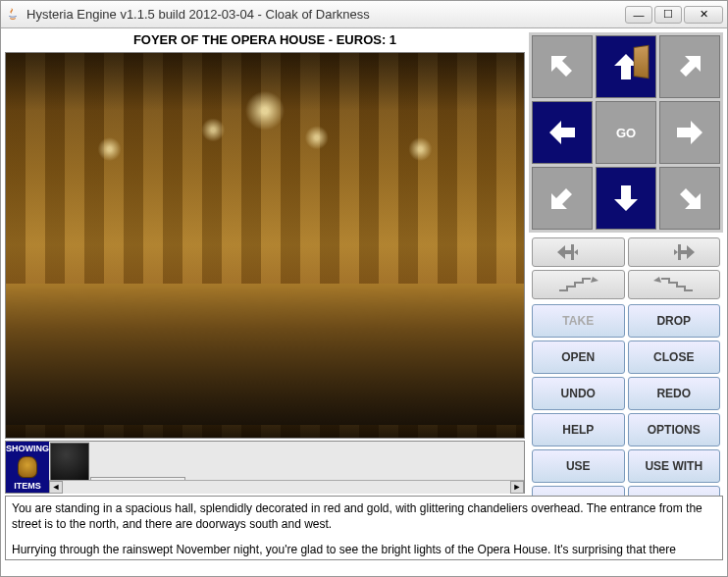 Image resolution: width=728 pixels, height=577 pixels. I want to click on backpack-icon, so click(27, 467).